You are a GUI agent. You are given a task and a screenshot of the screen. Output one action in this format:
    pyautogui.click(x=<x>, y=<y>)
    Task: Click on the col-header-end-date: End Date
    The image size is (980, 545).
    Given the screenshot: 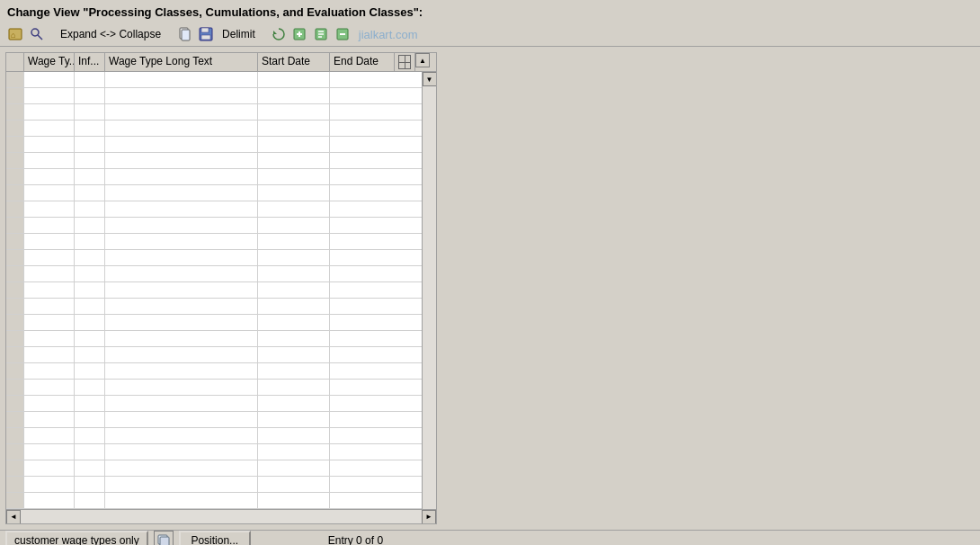 What is the action you would take?
    pyautogui.click(x=362, y=62)
    